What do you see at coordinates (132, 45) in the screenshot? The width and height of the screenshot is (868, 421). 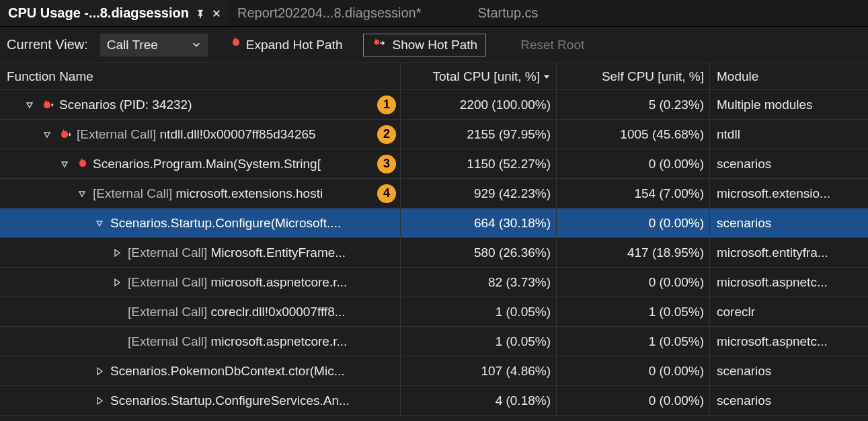 I see `dropdown-value: Call Tree` at bounding box center [132, 45].